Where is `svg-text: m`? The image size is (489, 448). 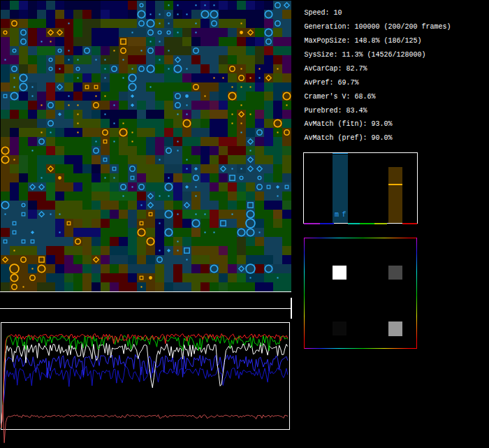
svg-text: m is located at coordinates (337, 215).